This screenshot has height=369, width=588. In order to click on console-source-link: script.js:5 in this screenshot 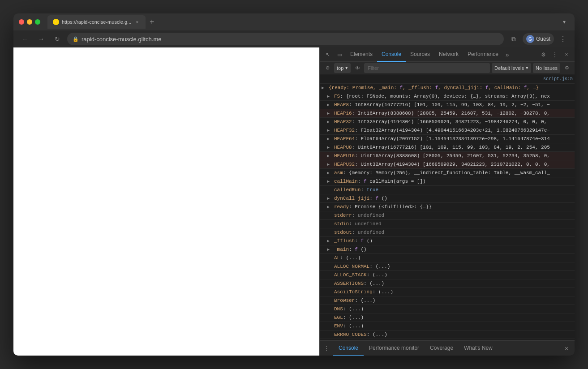, I will do `click(558, 79)`.